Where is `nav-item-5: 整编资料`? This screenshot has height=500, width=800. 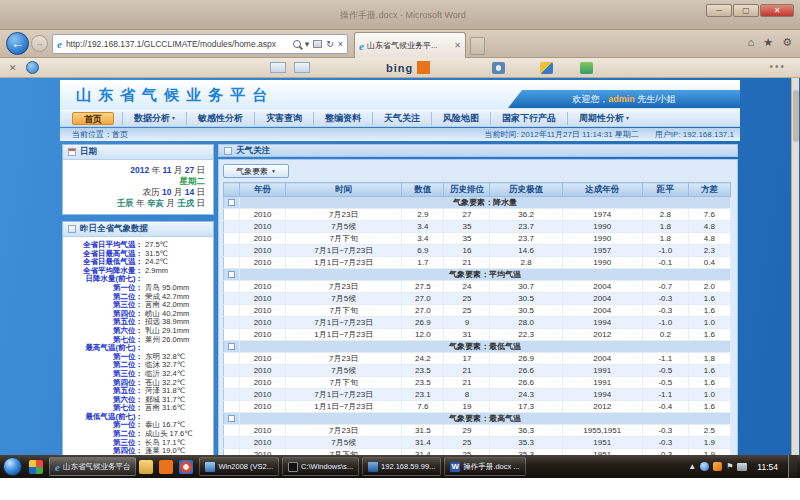
nav-item-5: 整编资料 is located at coordinates (342, 118).